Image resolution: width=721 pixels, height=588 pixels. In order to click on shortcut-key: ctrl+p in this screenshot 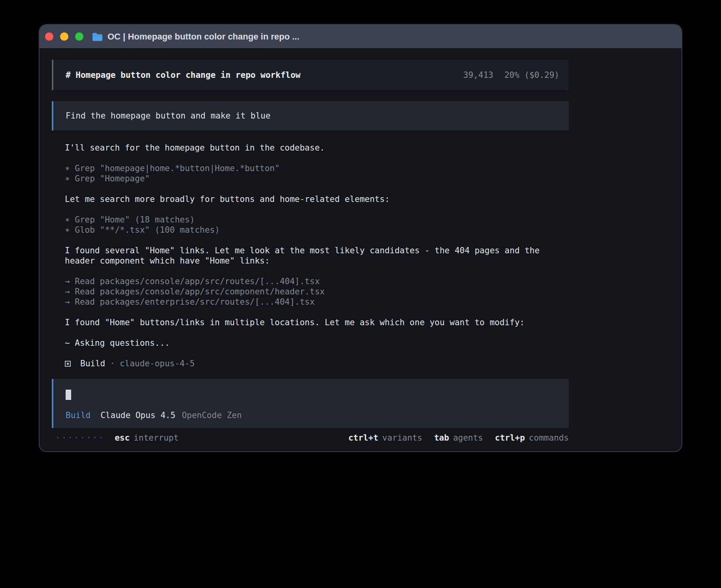, I will do `click(510, 438)`.